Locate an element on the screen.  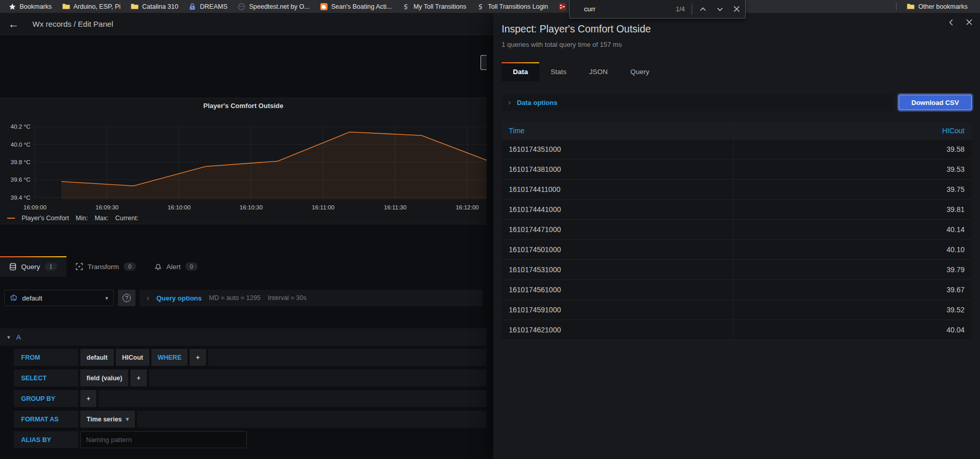
table-row: 161017435100039.58 is located at coordinates (736, 149).